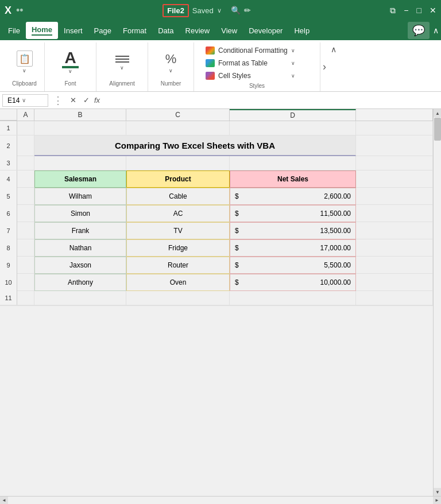  Describe the element at coordinates (25, 100) in the screenshot. I see `name-box: E14 ∨` at that location.